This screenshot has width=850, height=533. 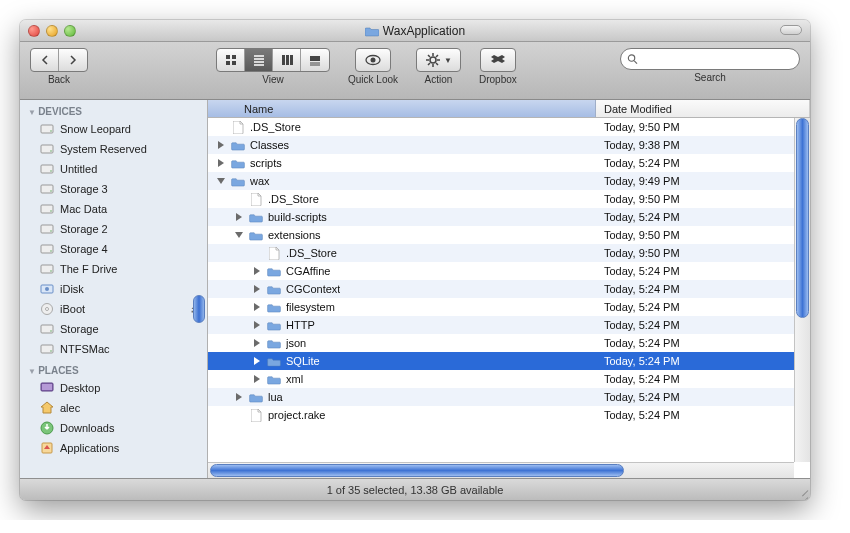 I want to click on horizontal-scrollbar, so click(x=501, y=470).